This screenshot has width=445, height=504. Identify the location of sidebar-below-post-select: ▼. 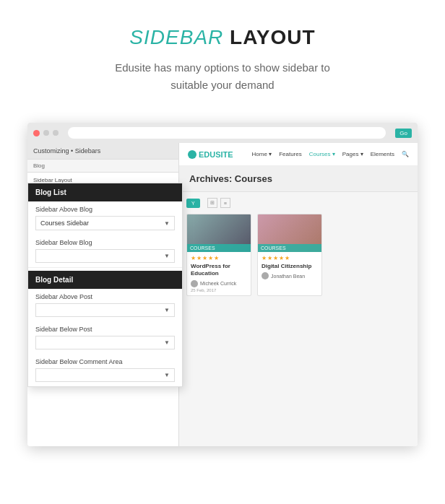
(105, 342).